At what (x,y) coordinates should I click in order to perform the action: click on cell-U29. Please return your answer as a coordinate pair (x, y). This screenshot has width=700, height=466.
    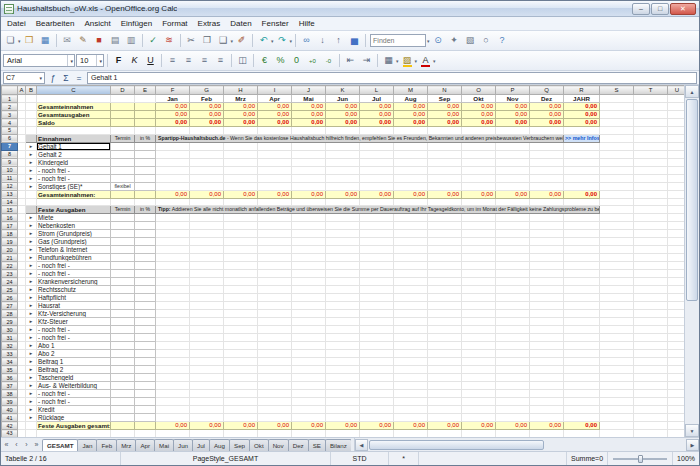
    Looking at the image, I should click on (676, 322).